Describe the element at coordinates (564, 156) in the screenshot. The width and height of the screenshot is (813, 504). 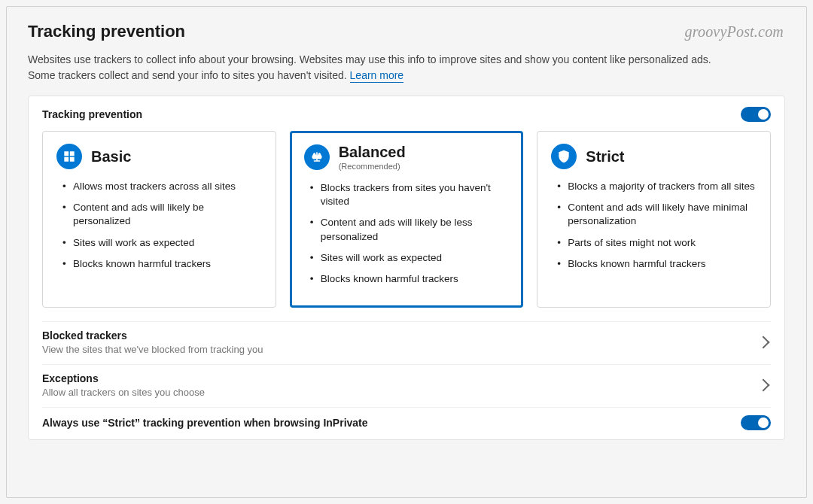
I see `shield-icon` at that location.